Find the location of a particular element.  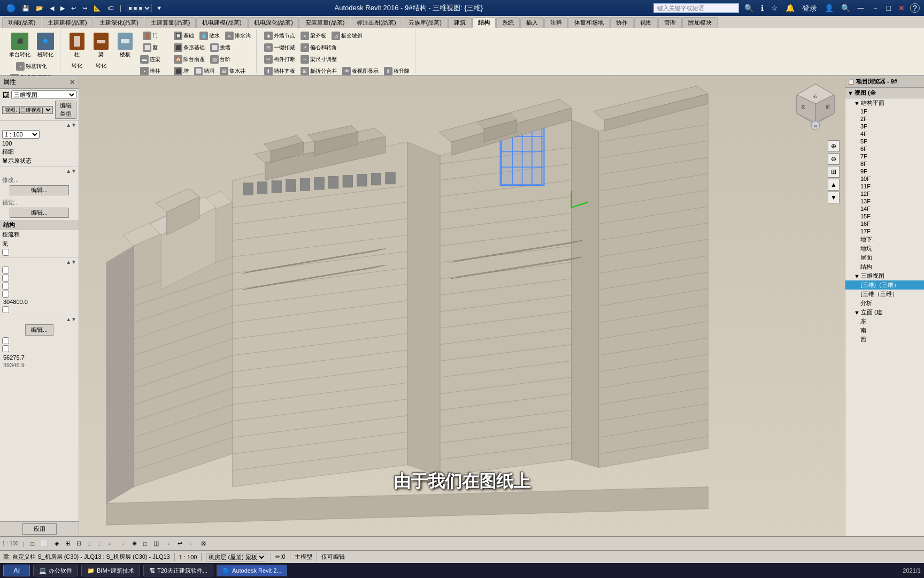

btn-zhu-zhuhaua: 转化 is located at coordinates (77, 66).